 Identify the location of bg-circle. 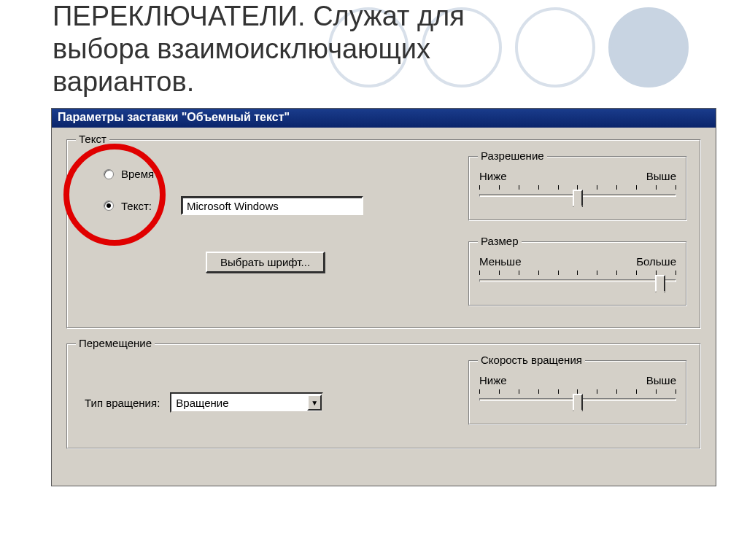
(649, 47).